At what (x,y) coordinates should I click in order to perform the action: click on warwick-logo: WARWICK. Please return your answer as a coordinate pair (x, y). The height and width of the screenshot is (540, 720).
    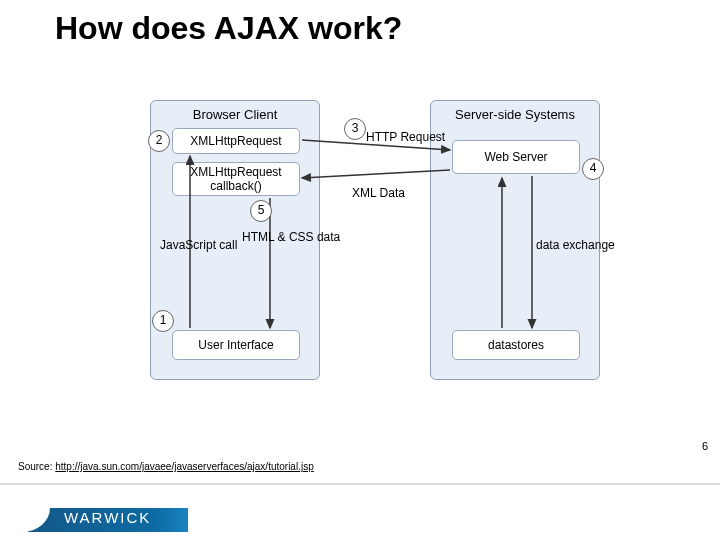
    Looking at the image, I should click on (108, 513).